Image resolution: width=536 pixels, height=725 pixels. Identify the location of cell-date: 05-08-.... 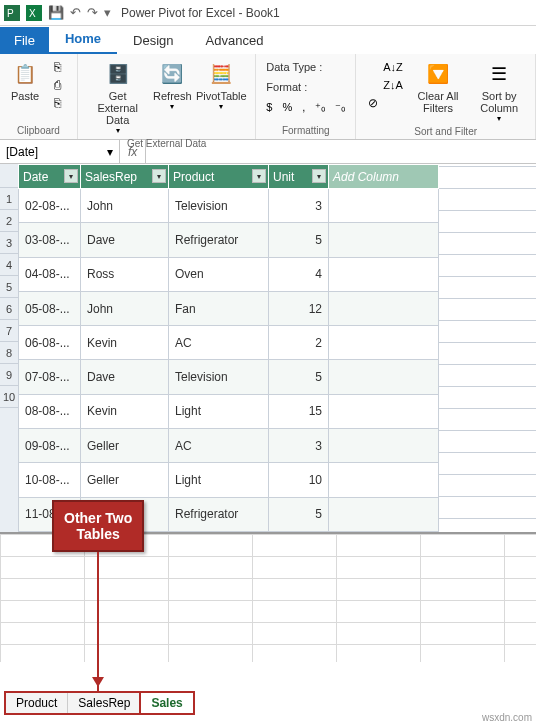
(50, 308).